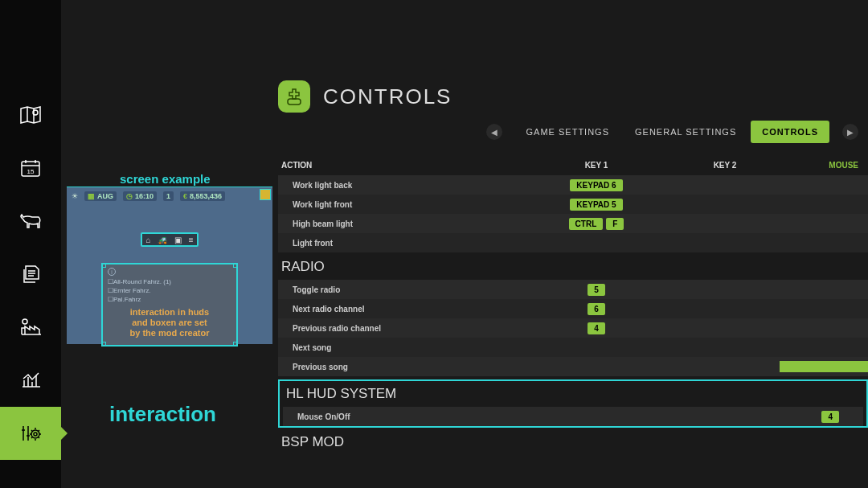 The width and height of the screenshot is (868, 488). I want to click on map-icon, so click(31, 115).